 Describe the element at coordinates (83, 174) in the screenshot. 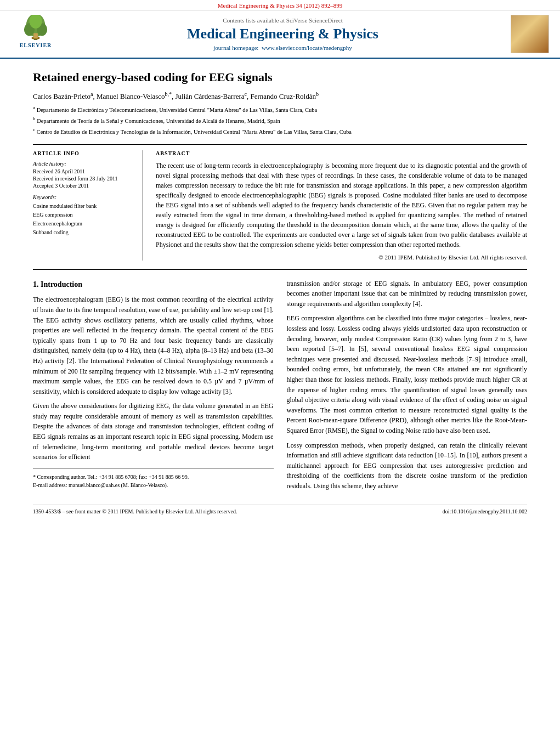

I see `article-history: Article history: Received 26 April 2011 …` at that location.